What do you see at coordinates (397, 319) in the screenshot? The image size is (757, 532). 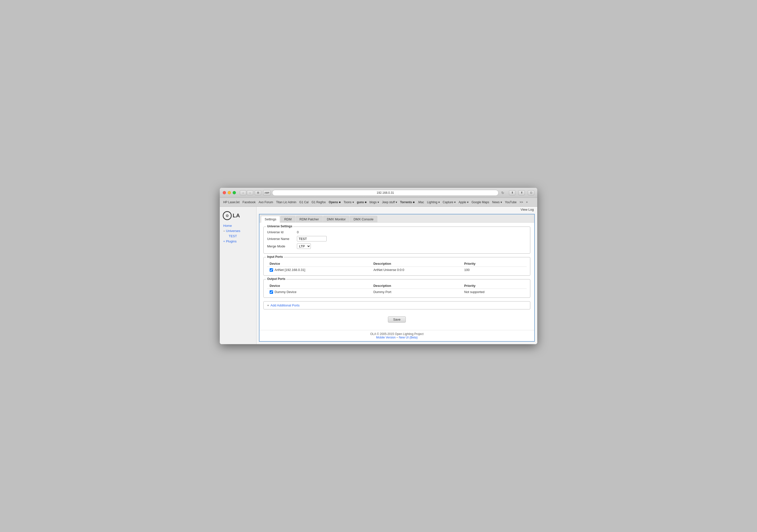 I see `save-button: Save` at bounding box center [397, 319].